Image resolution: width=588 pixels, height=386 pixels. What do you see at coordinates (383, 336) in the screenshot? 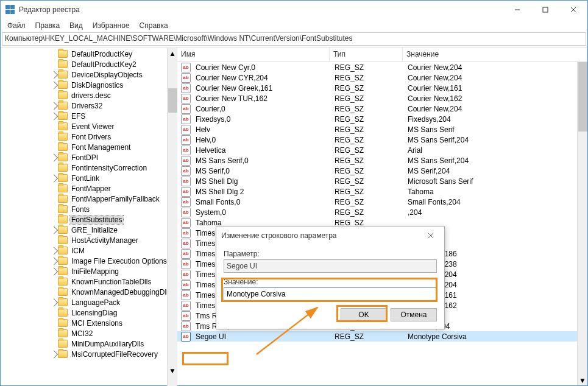
I see `list-row: abSegoe UIREG_SZMonotype Corsiva` at bounding box center [383, 336].